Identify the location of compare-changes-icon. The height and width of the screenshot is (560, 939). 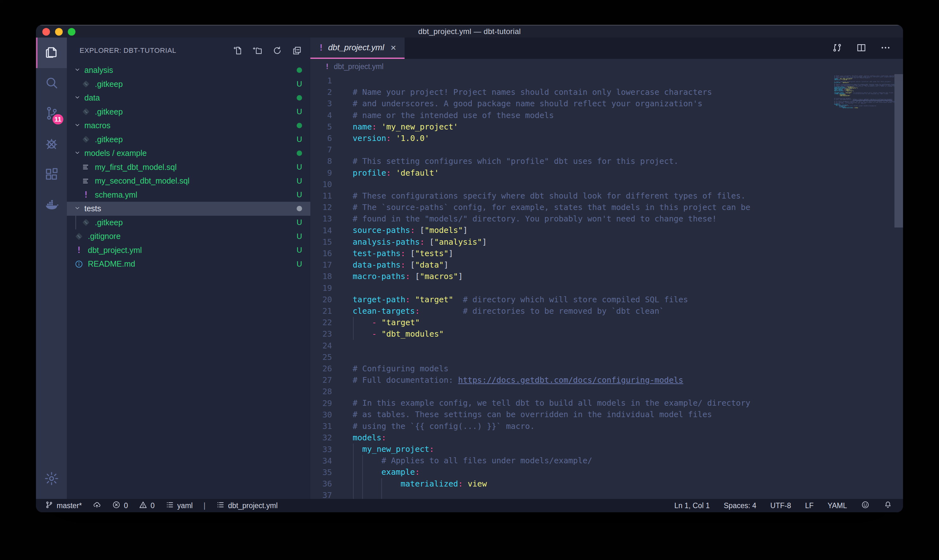
(837, 48).